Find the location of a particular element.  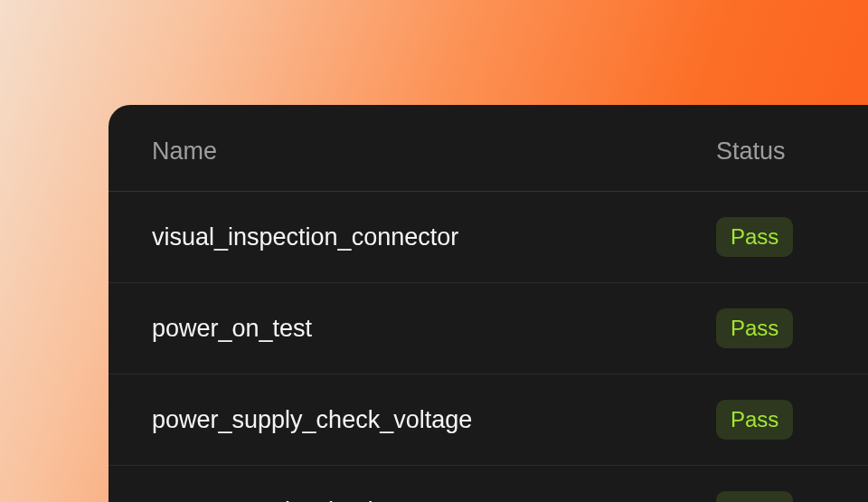

test-name: visual_inspection_connector is located at coordinates (434, 237).